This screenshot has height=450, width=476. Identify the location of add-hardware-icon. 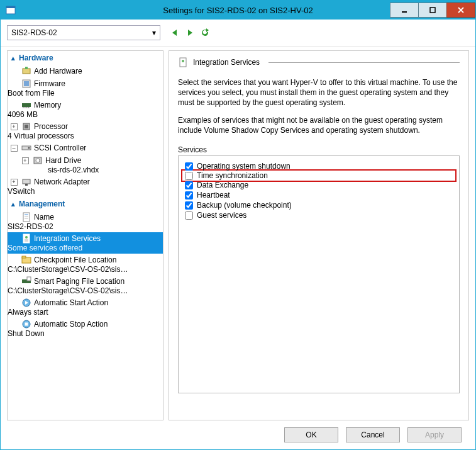
(26, 71).